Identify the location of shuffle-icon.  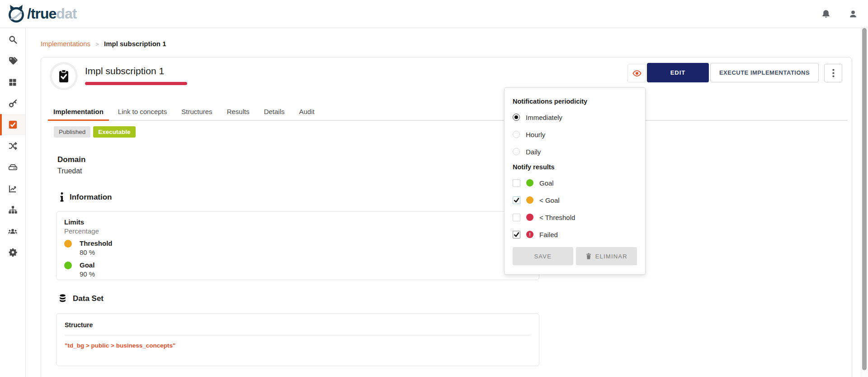
(13, 146).